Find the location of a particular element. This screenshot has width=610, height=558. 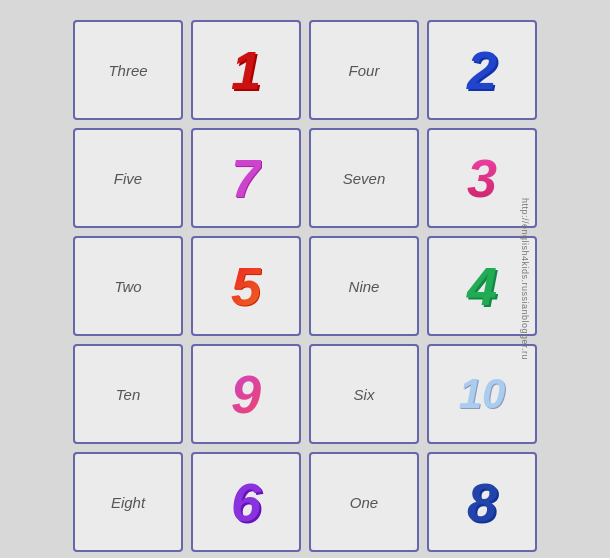

word-card-Eight: Eight is located at coordinates (128, 502).